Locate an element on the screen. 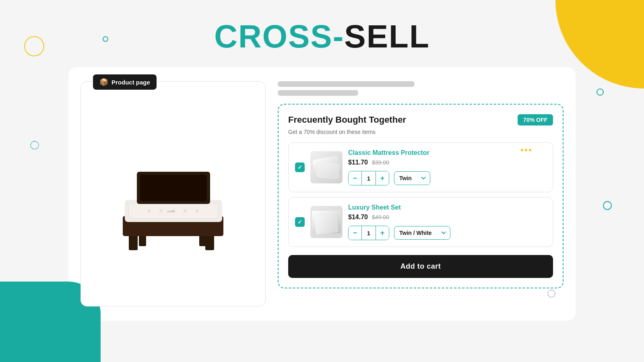 This screenshot has height=362, width=644. variant-select-2: Twin / White Twin / Gray Full / White Qu… is located at coordinates (422, 233).